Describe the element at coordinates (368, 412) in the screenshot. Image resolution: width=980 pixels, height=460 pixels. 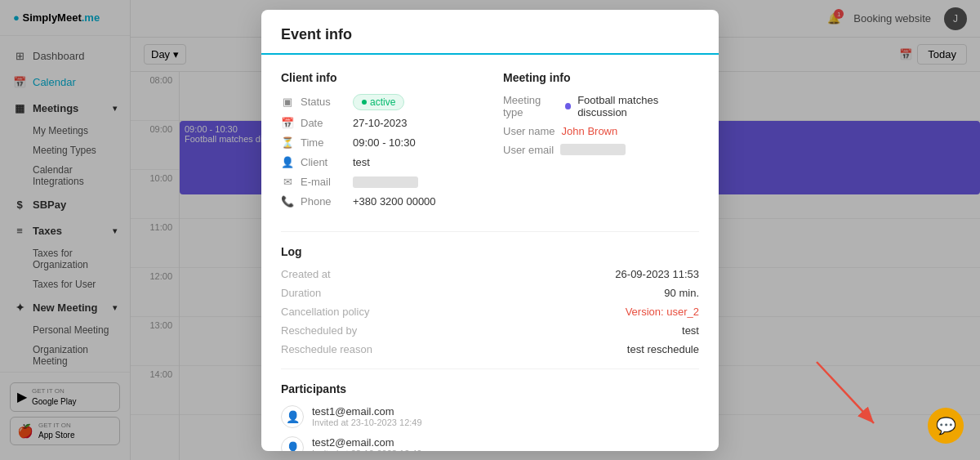
I see `participant-email: test1@email.com` at that location.